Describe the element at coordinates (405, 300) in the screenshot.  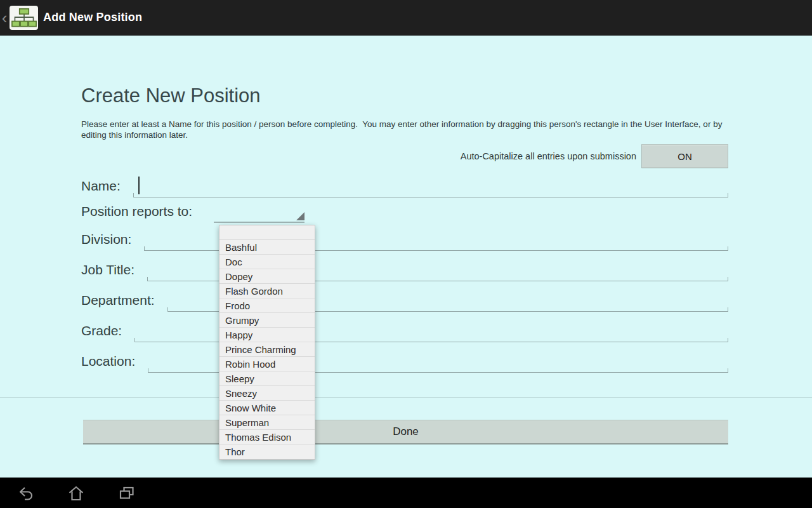
I see `form-row-department: Department:` at that location.